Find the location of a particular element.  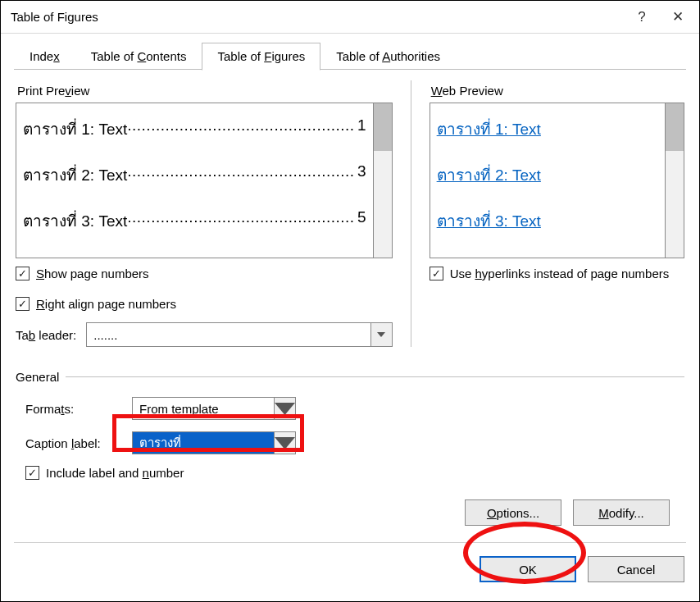

right-align-row: ✓ Right align page numbers is located at coordinates (204, 303).